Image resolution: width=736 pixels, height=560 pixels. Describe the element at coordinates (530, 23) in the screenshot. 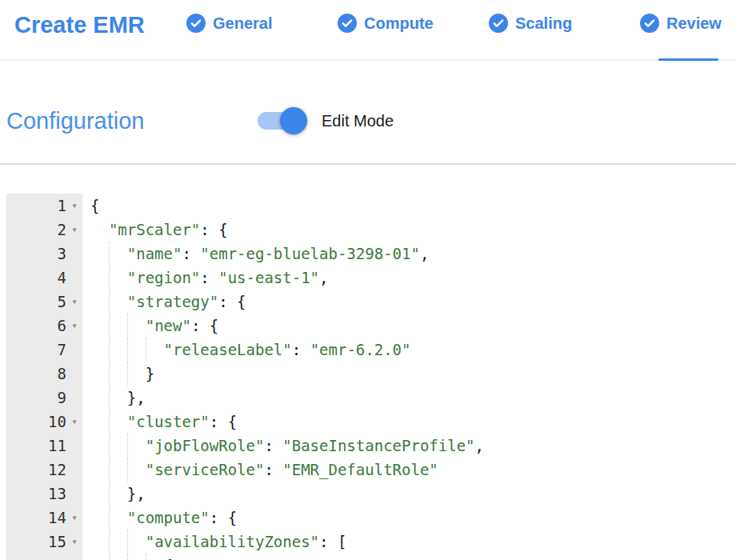

I see `tab-scaling: Scaling` at that location.